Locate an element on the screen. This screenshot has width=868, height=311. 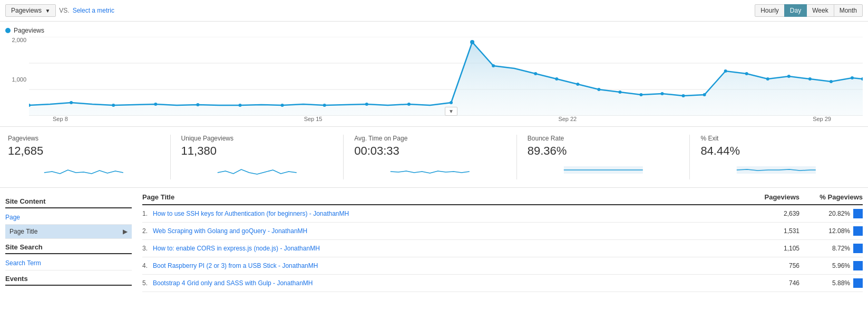
row-pct-text-3: 8.72% is located at coordinates (841, 248).